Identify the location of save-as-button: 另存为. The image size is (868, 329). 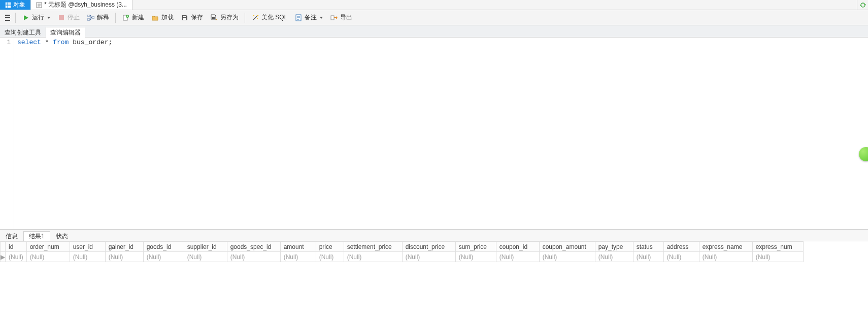
(224, 18).